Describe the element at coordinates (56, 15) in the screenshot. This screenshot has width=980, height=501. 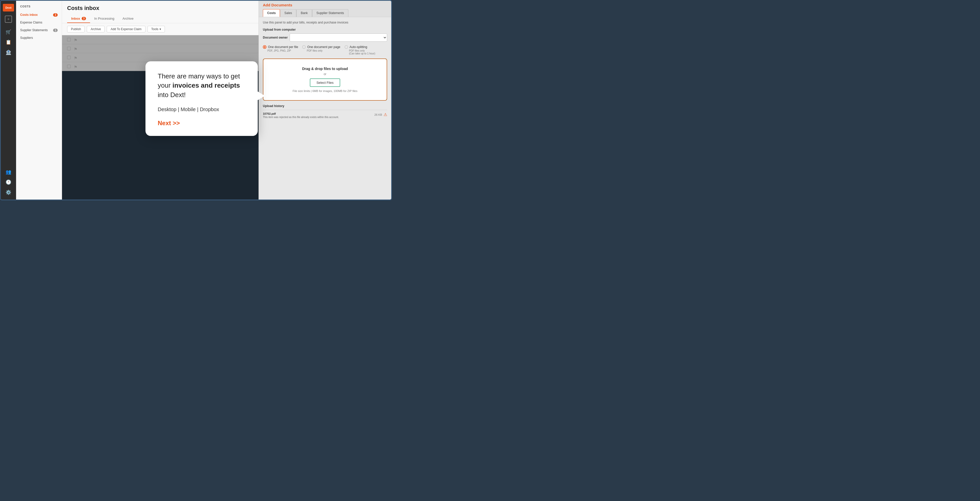
I see `costs-inbox-badge: 3` at that location.